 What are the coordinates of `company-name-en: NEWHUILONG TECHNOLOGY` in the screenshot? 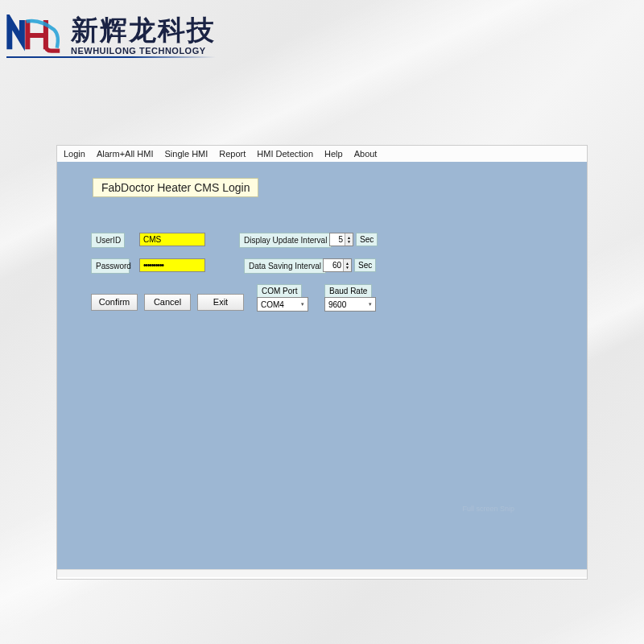 It's located at (143, 51).